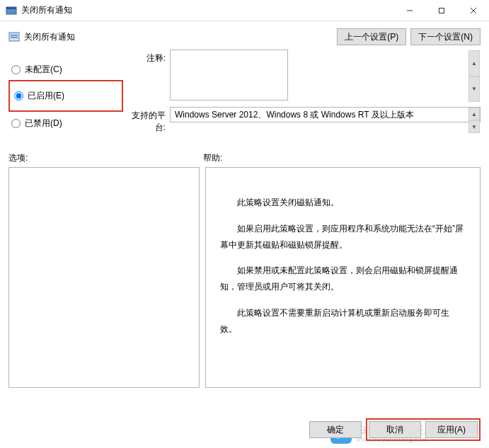  Describe the element at coordinates (474, 89) in the screenshot. I see `comment-scroll-down: ▼` at that location.